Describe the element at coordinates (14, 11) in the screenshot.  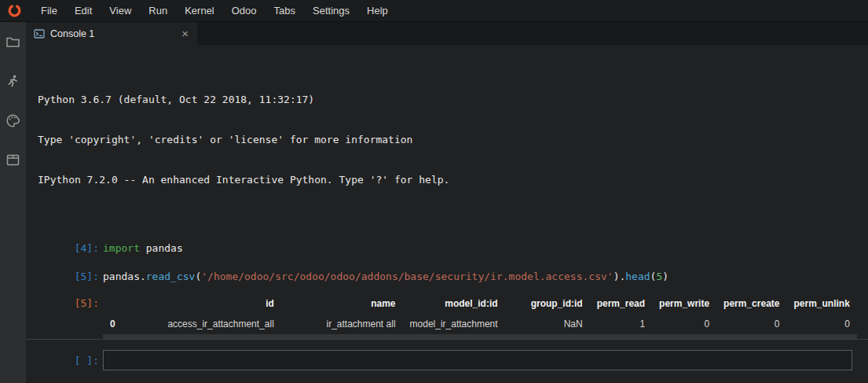
I see `odoo-logo-icon` at that location.